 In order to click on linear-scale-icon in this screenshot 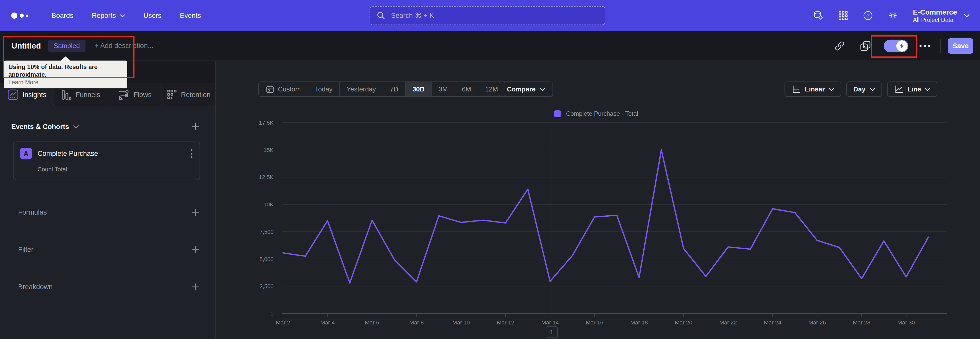, I will do `click(796, 89)`.